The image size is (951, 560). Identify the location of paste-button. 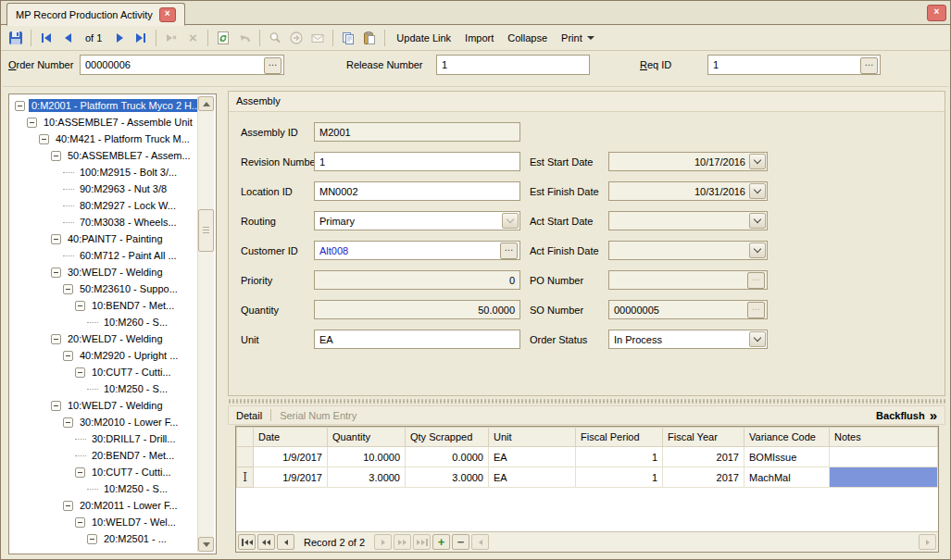
(369, 38).